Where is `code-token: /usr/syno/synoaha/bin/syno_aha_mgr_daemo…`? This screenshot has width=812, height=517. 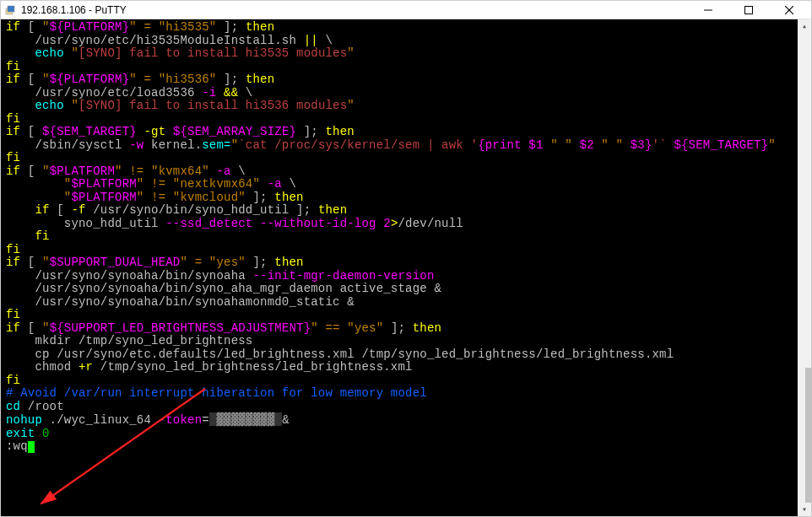 code-token: /usr/syno/synoaha/bin/syno_aha_mgr_daemo… is located at coordinates (224, 288).